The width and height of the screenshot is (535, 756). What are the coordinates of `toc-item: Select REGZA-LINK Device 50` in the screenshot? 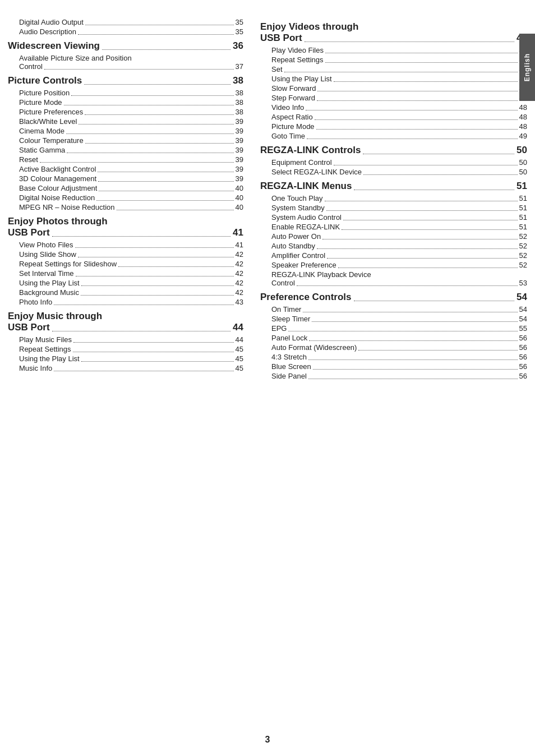 It's located at (394, 172).